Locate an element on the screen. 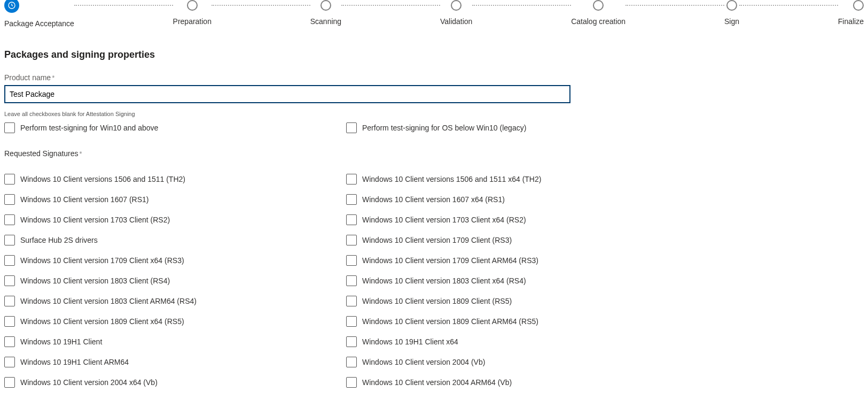  checkbox-label: Windows 10 Client version 1809 Client x6… is located at coordinates (103, 321).